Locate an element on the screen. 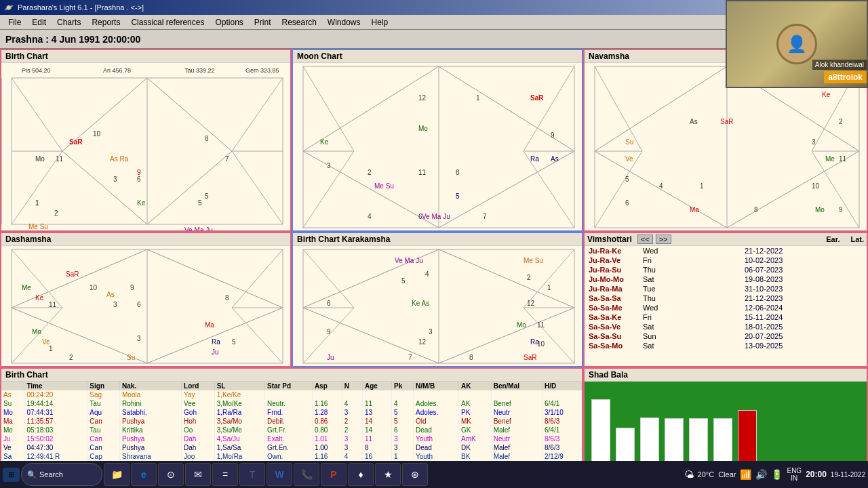  start-button: ⊞ is located at coordinates (11, 474).